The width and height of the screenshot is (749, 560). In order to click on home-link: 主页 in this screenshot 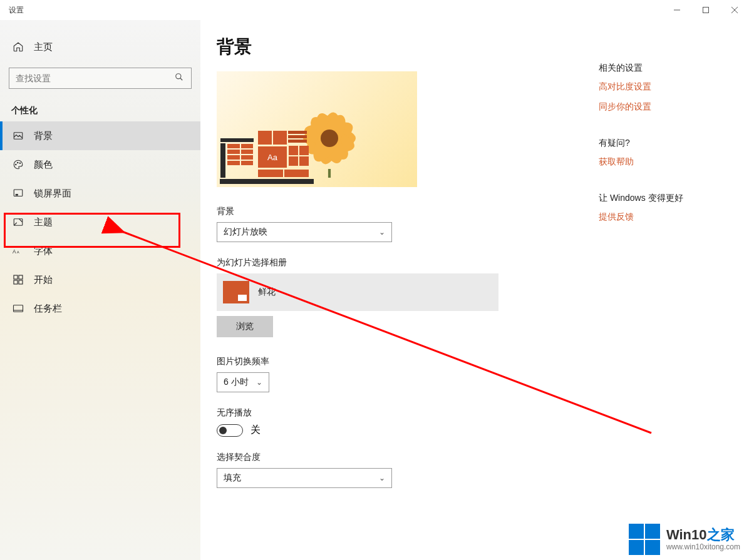, I will do `click(100, 47)`.